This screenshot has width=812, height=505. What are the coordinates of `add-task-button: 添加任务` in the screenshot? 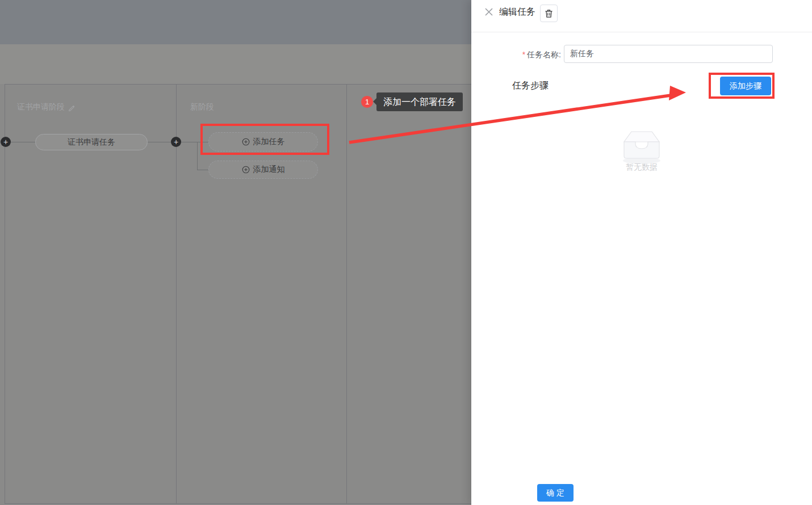 It's located at (263, 142).